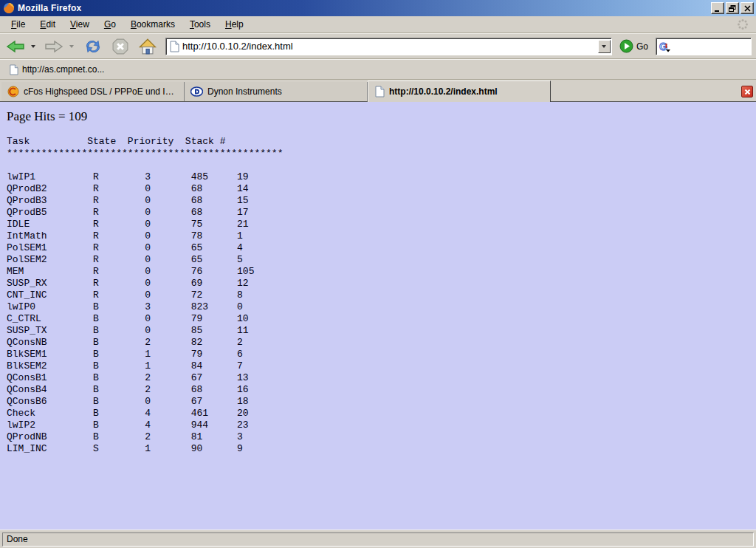 The image size is (756, 548). I want to click on tab-label: http://10.0.10.2/index.html, so click(443, 92).